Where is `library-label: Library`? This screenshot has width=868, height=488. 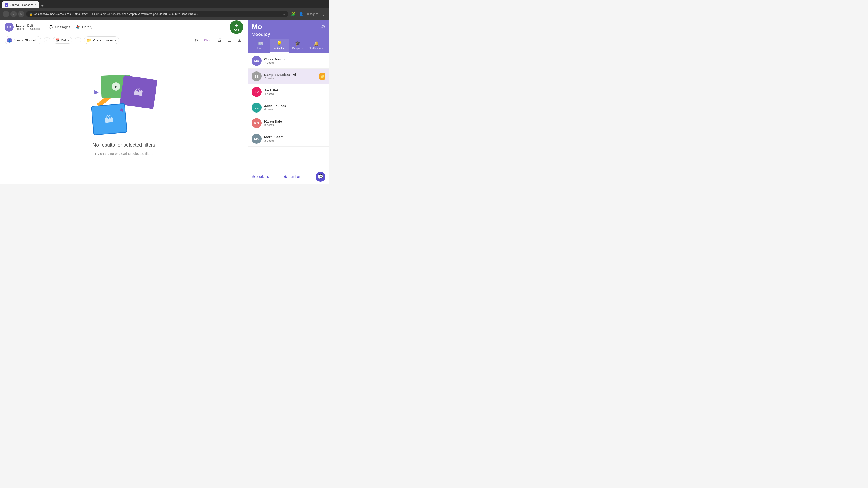
library-label: Library is located at coordinates (87, 27).